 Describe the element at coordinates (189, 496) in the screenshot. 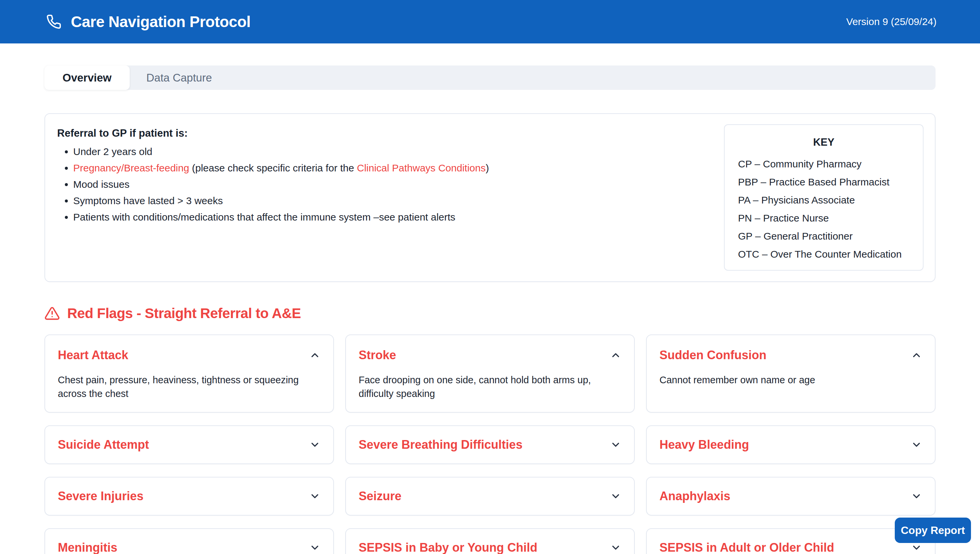

I see `card-header: Severe Injuries` at that location.